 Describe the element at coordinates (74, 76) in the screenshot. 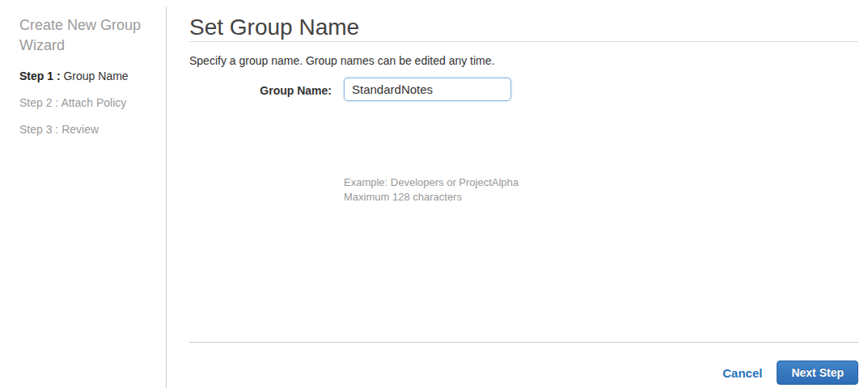

I see `sidebar-step-group-name: Step 1 : Group Name` at that location.